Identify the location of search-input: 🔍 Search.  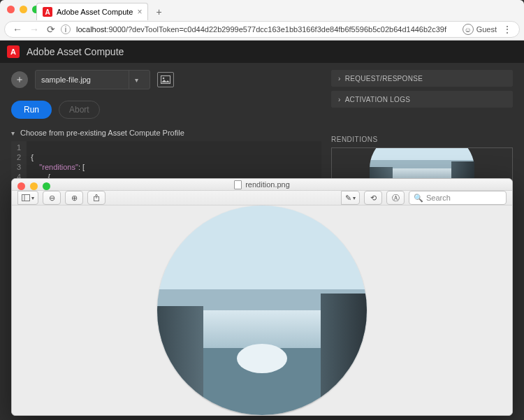
(458, 198).